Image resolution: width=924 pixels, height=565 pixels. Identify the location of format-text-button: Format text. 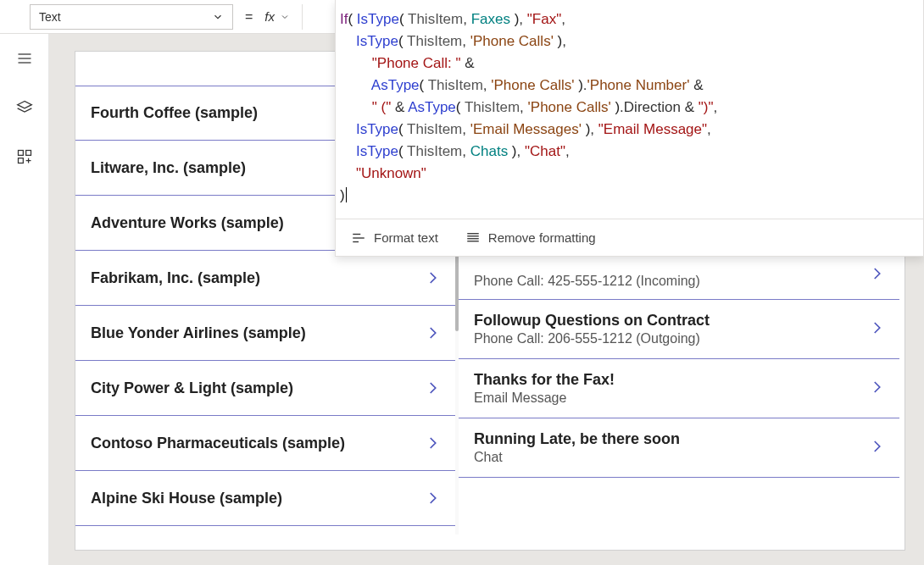
(395, 238).